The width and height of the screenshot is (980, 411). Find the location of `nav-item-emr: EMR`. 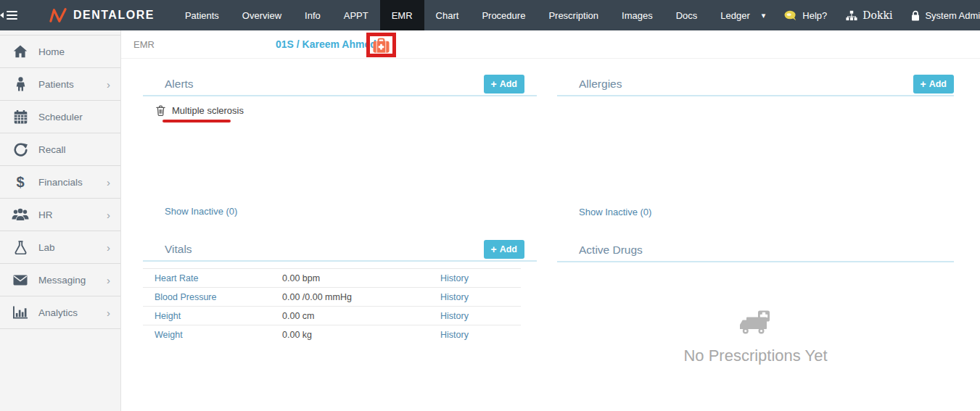

nav-item-emr: EMR is located at coordinates (402, 15).